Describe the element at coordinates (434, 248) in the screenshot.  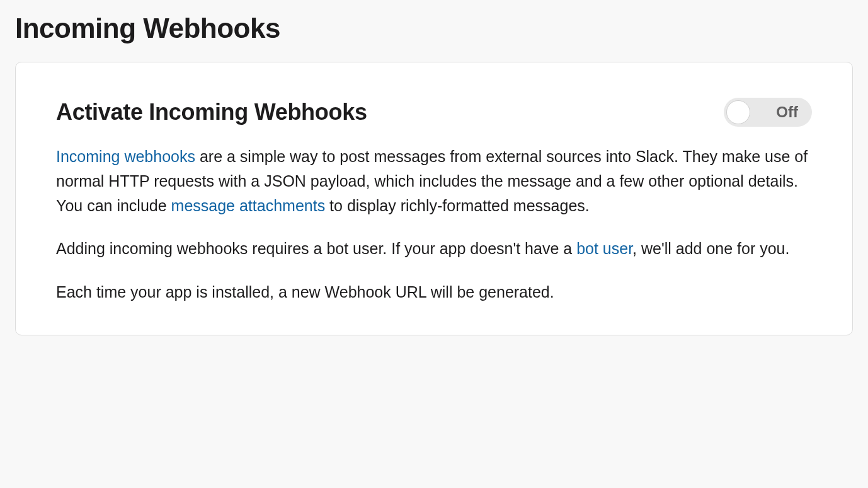
I see `description-paragraph-2: Adding incoming webhooks requires a bot …` at that location.